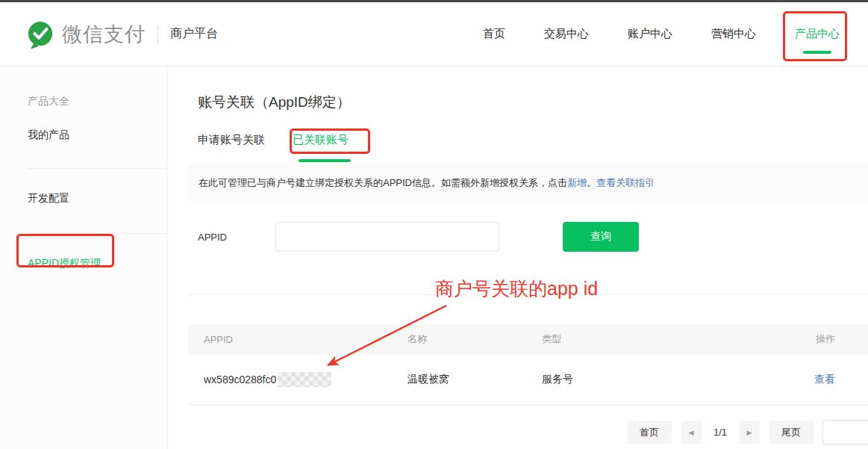 This screenshot has height=449, width=868. What do you see at coordinates (566, 34) in the screenshot?
I see `nav-item-trade-center: 交易中心` at bounding box center [566, 34].